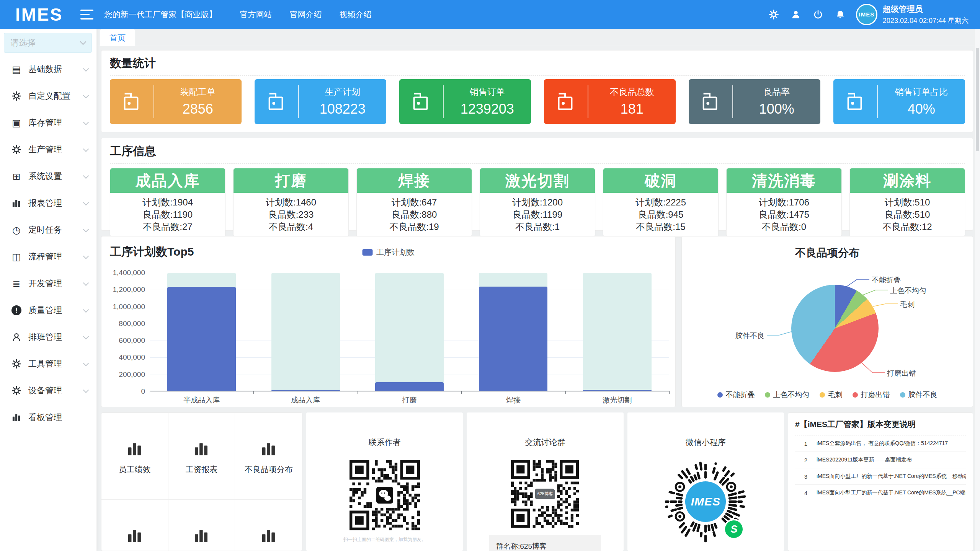 This screenshot has width=980, height=551. I want to click on group-title: 交流讨论群, so click(545, 442).